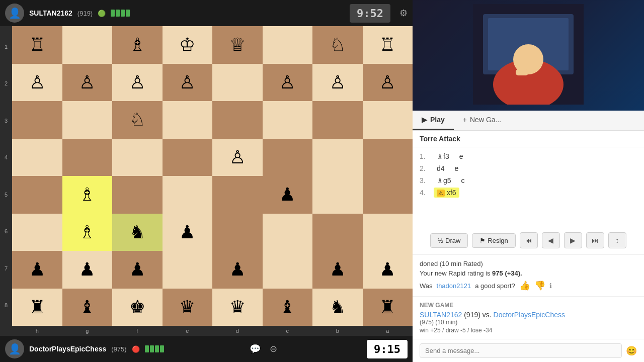 The width and height of the screenshot is (644, 362). I want to click on new-game-title: NEW GAME, so click(528, 305).